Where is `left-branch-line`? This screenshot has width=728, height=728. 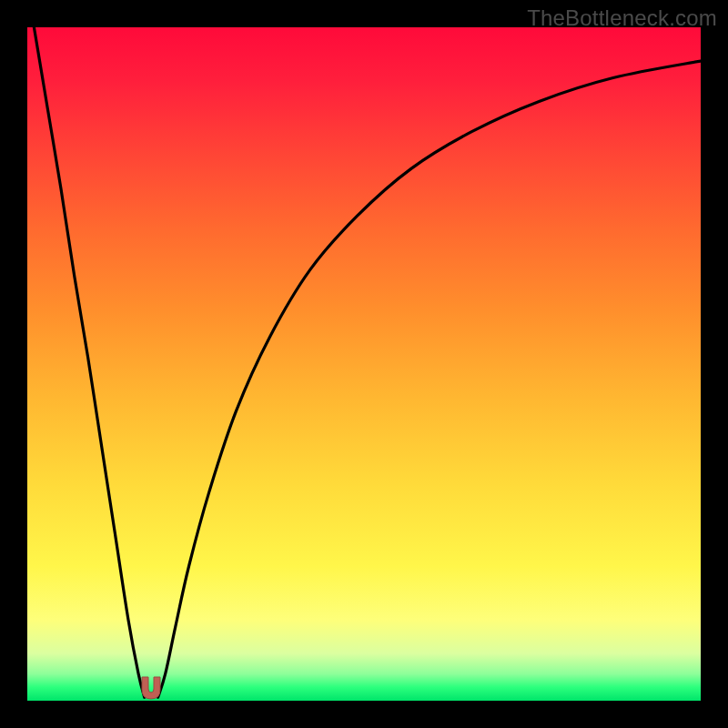
left-branch-line is located at coordinates (89, 362).